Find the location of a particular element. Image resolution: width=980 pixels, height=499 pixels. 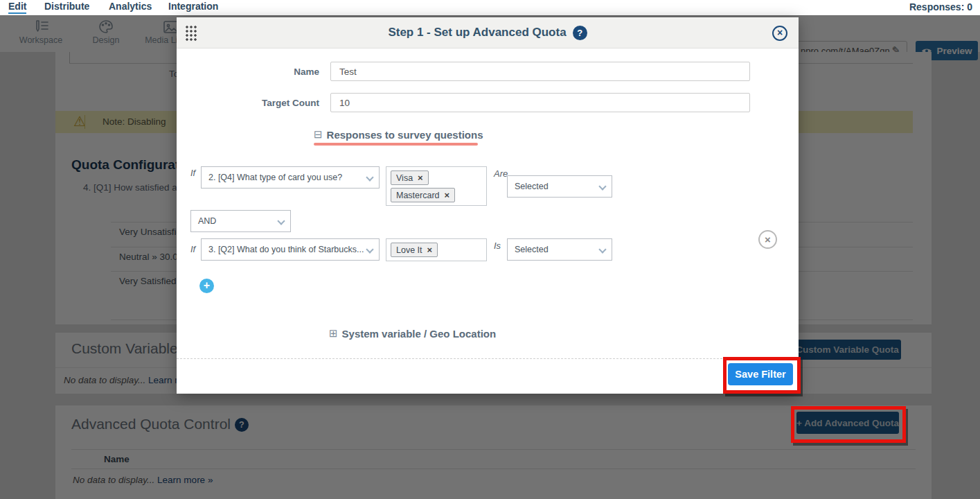

operator-select-1-value: Selected is located at coordinates (532, 186).